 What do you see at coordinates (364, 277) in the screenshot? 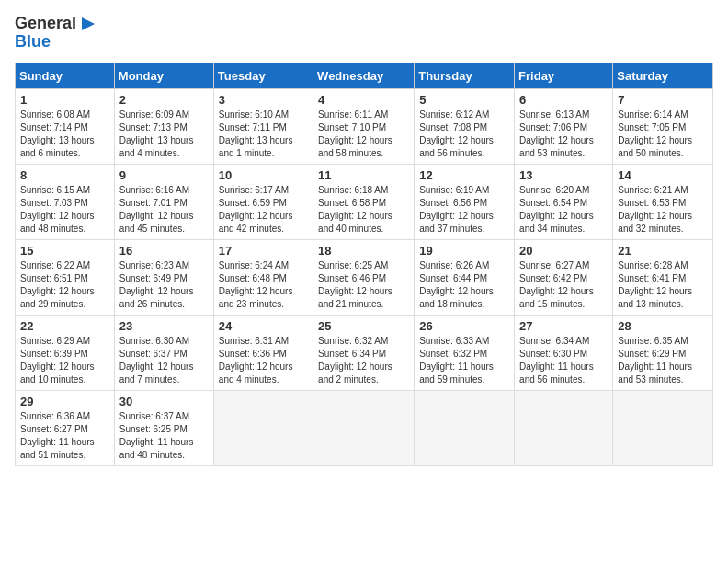
I see `calendar-cell: 18Sunrise: 6:25 AM Sunset: 6:46 PM Dayli…` at bounding box center [364, 277].